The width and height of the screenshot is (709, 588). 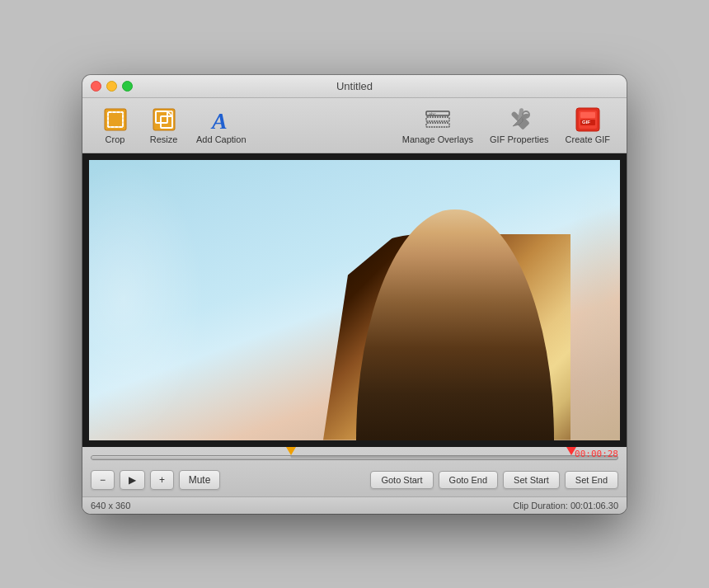 I want to click on create-gif-label: Create GIF, so click(x=588, y=139).